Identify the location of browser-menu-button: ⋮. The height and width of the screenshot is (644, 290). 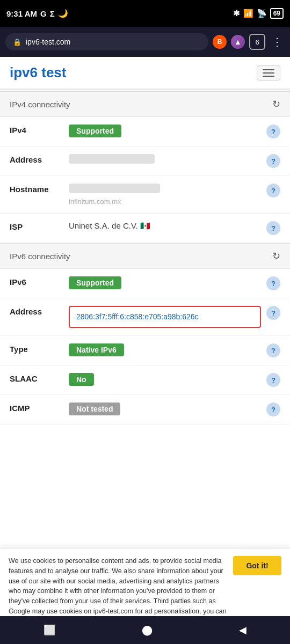
(277, 42).